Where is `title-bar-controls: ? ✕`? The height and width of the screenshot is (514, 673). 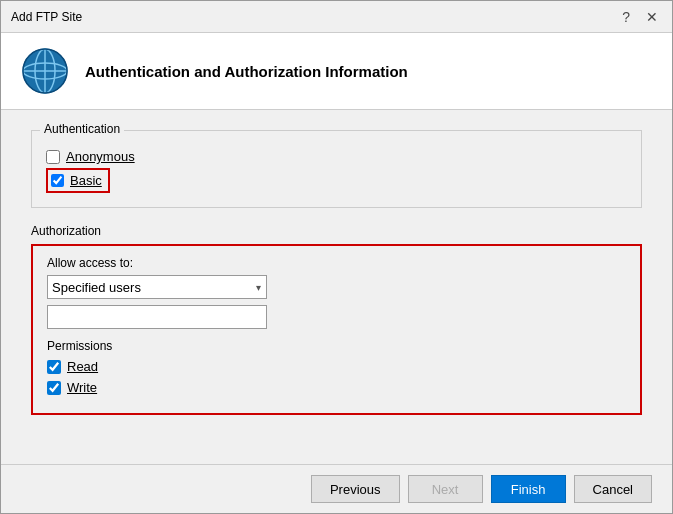 title-bar-controls: ? ✕ is located at coordinates (640, 17).